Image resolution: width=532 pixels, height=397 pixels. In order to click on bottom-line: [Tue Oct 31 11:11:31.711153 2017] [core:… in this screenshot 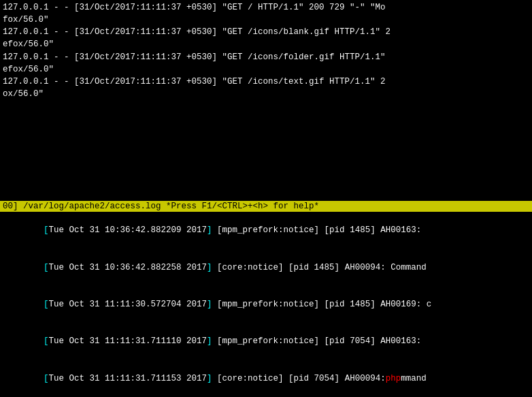, I will do `click(266, 379)`.